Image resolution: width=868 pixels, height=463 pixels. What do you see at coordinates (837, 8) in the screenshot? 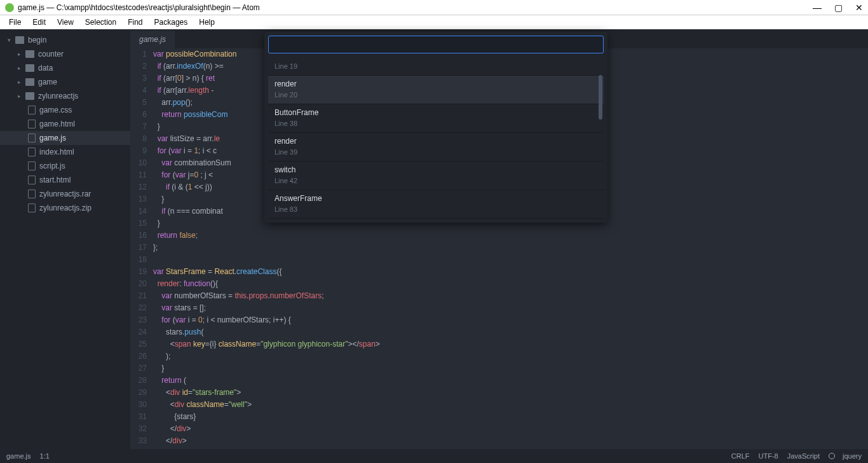
I see `window-controls: — ▢ ✕` at bounding box center [837, 8].